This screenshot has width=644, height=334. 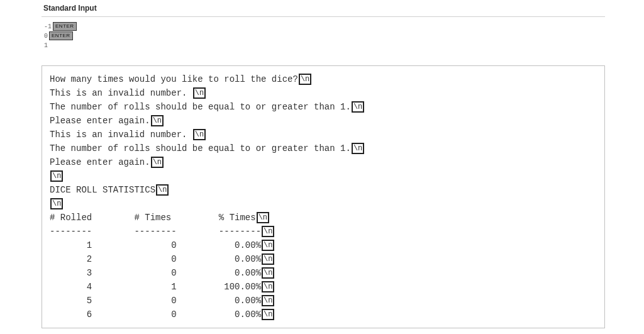 I want to click on standard-input-block: -1ENTER 0ENTER 1, so click(x=325, y=36).